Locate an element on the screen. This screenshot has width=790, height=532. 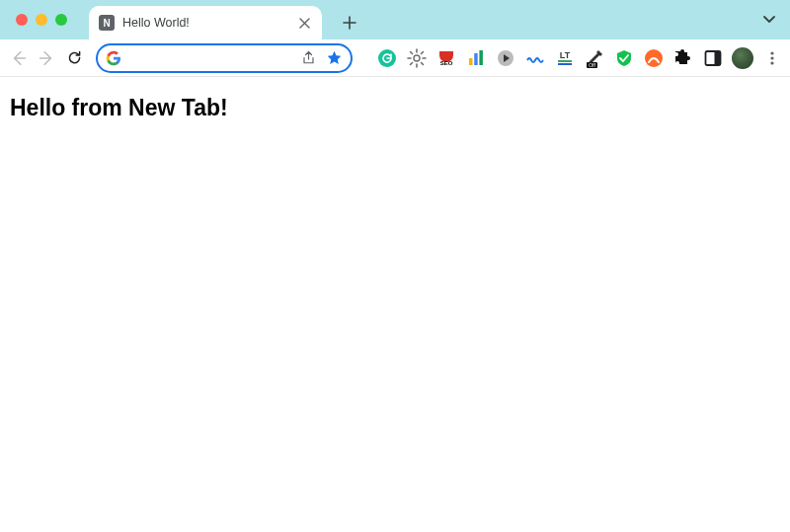
extension-languagetool: LT is located at coordinates (565, 58).